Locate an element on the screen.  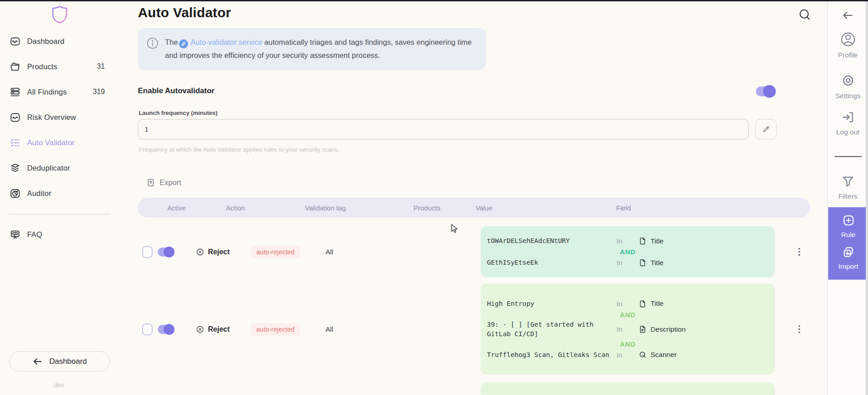
findings-icon is located at coordinates (15, 92).